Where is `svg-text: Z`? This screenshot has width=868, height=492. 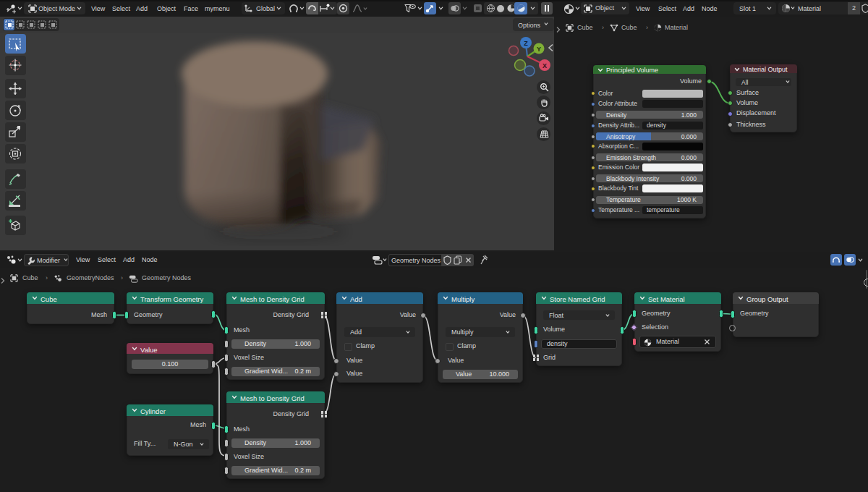
svg-text: Z is located at coordinates (526, 43).